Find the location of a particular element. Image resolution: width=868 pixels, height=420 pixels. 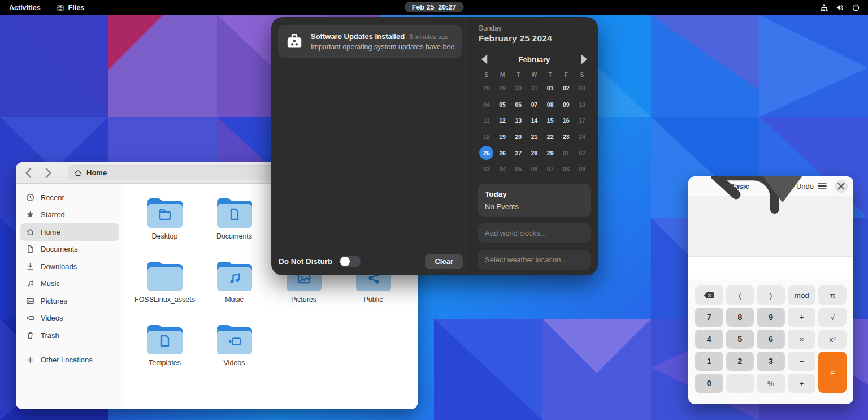

calc-key-5: 5 is located at coordinates (740, 339).